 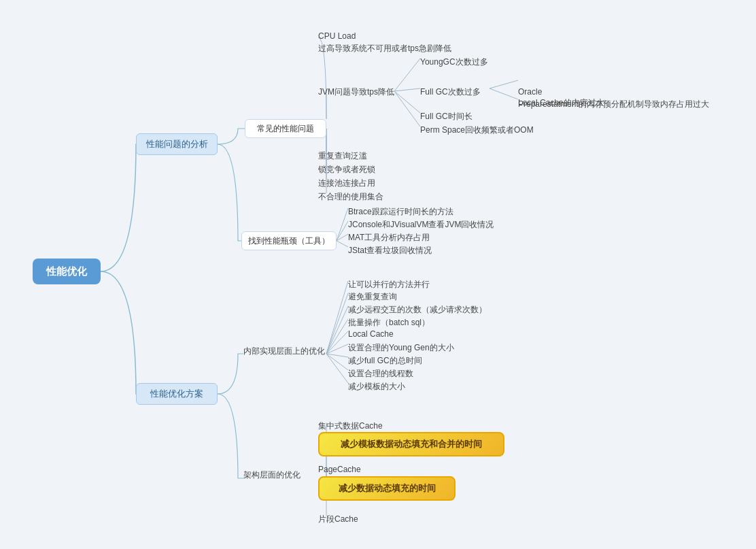 What do you see at coordinates (422, 224) in the screenshot?
I see `text-jconsole: JConsole和JVisualVM查看JVM回收情况` at bounding box center [422, 224].